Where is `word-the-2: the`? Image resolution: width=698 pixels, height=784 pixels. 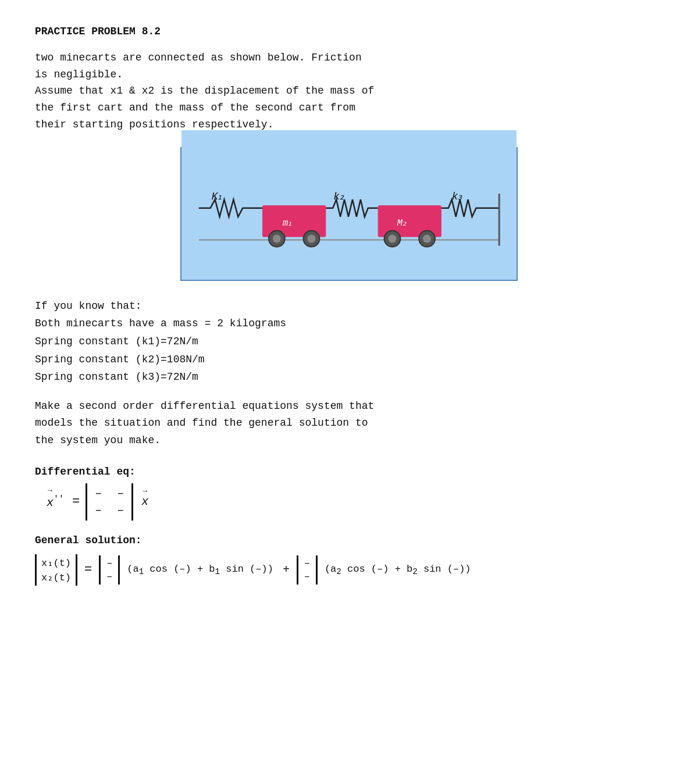
word-the-2: the is located at coordinates (44, 440).